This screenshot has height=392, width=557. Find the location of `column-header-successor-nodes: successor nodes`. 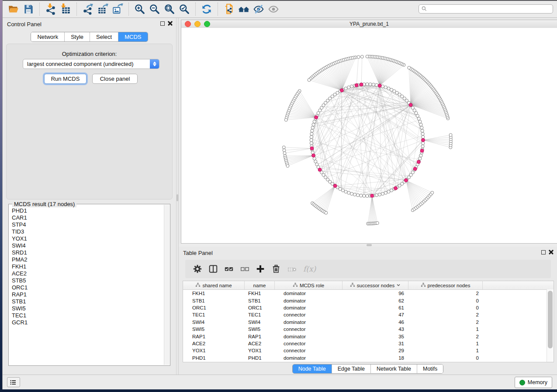

column-header-successor-nodes: successor nodes is located at coordinates (376, 285).